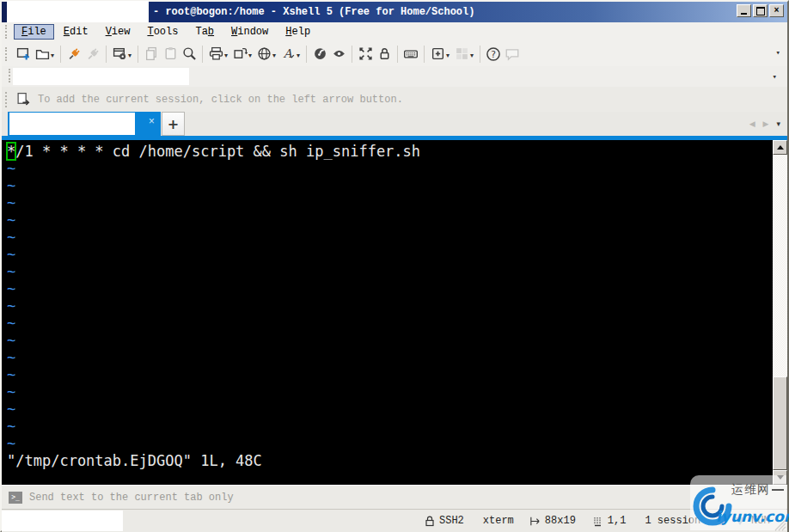  I want to click on menu-window: Window, so click(249, 32).